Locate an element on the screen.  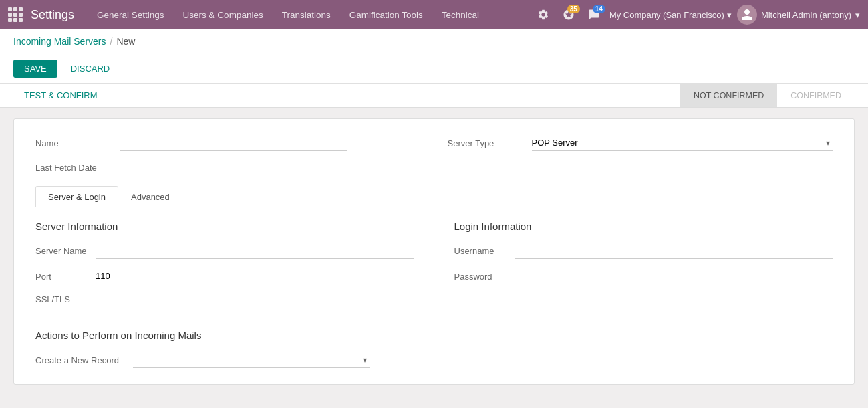
grid-menu-icon is located at coordinates (15, 15).